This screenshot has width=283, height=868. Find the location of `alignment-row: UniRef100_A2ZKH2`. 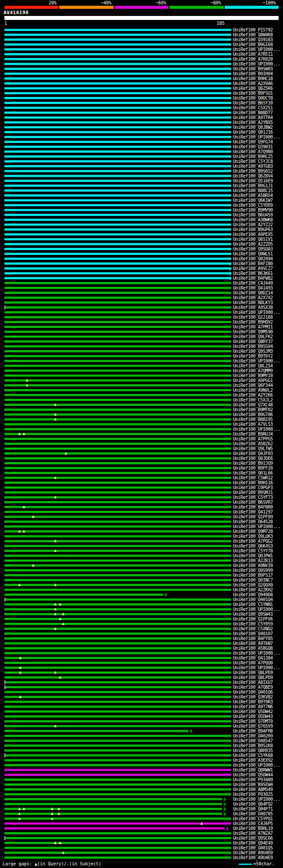

alignment-row: UniRef100_A2ZKH2 is located at coordinates (142, 590).